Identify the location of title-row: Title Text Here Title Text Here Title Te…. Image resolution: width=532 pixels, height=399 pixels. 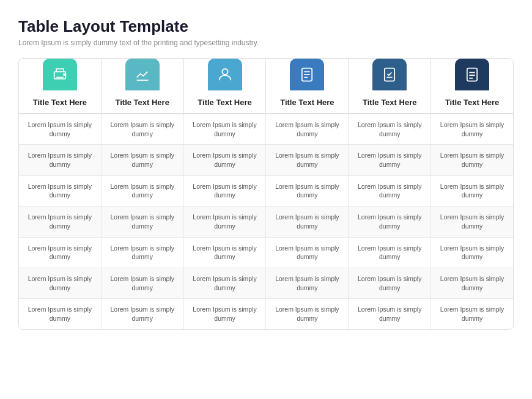
(266, 102).